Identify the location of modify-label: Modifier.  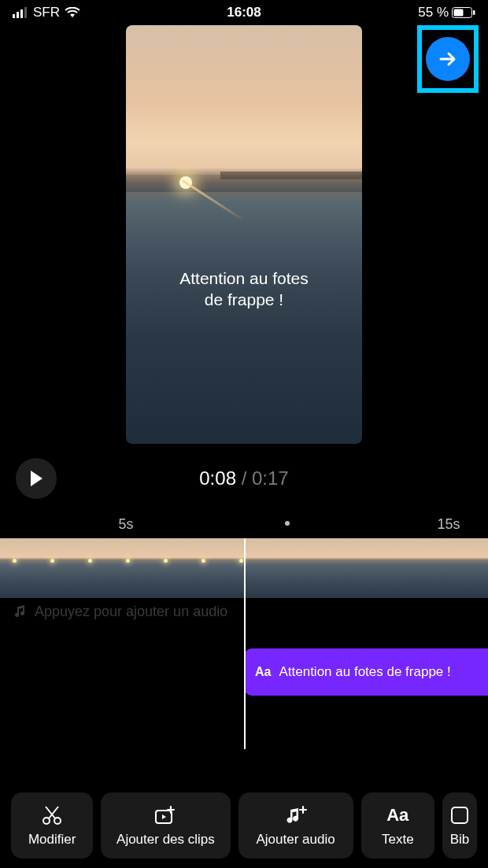
(52, 840).